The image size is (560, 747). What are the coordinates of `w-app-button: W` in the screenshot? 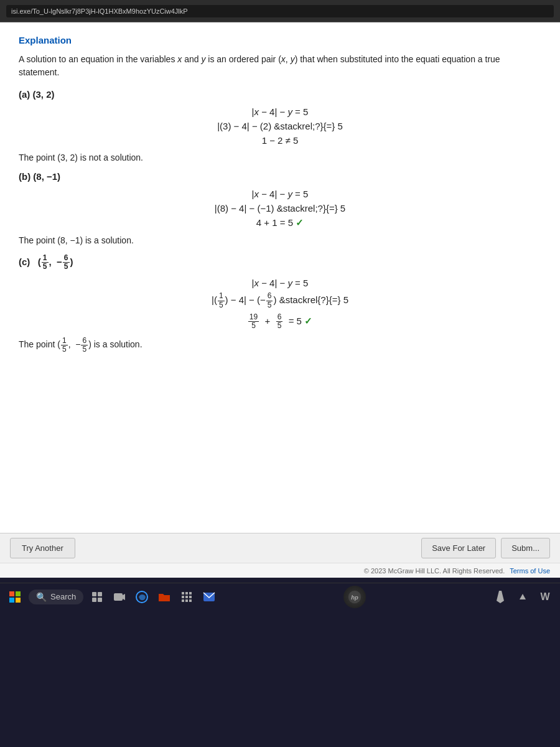 It's located at (545, 597).